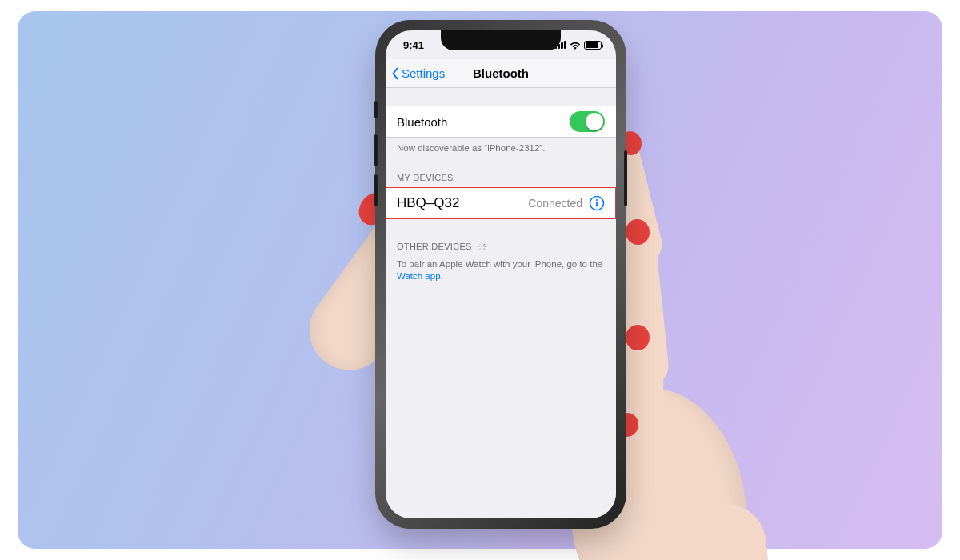 This screenshot has width=960, height=560. What do you see at coordinates (626, 178) in the screenshot?
I see `power-button` at bounding box center [626, 178].